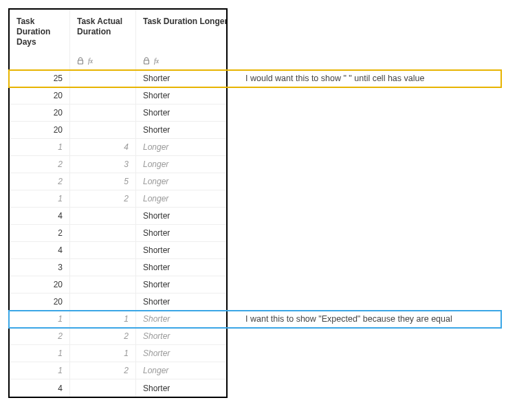  Describe the element at coordinates (103, 164) in the screenshot. I see `cell-actual-duration: 3` at that location.